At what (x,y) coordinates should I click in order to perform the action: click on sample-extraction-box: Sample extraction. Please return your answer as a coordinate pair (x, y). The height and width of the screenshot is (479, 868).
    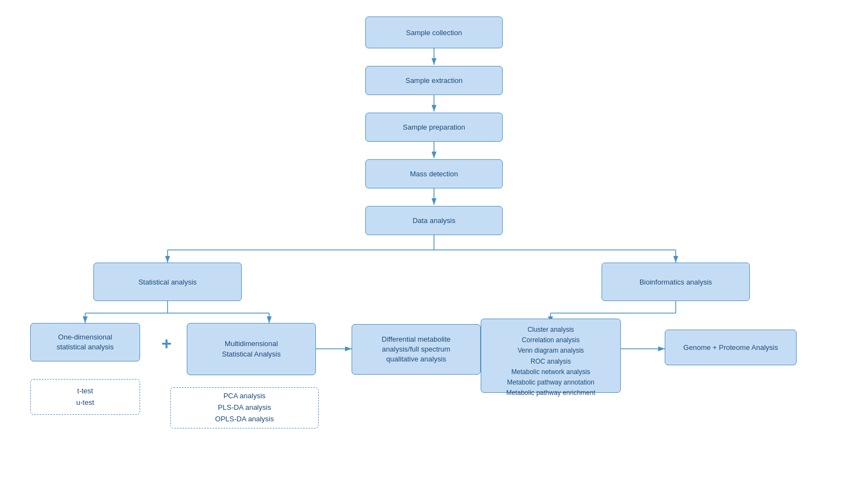
    Looking at the image, I should click on (434, 80).